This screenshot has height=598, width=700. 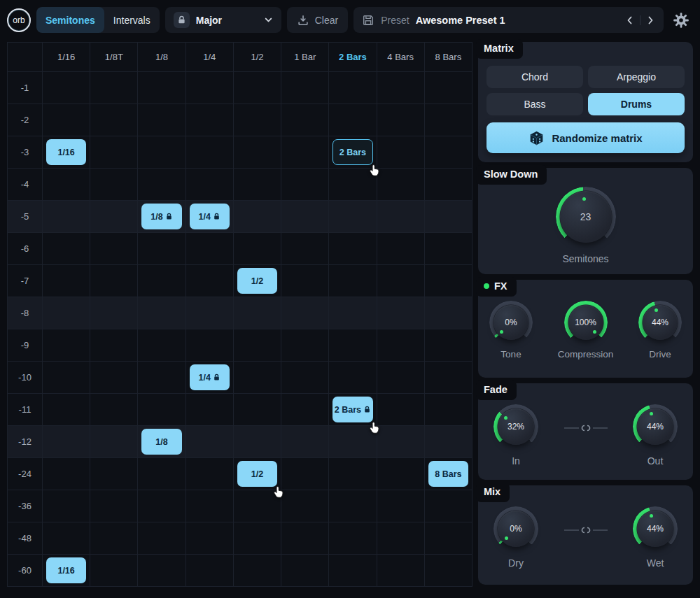 I want to click on column-header-4bars: 4 Bars, so click(x=401, y=57).